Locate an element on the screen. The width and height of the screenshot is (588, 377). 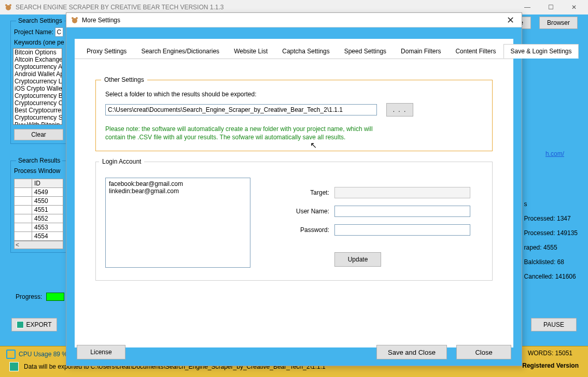
save-and-close-button: Save and Close is located at coordinates (412, 352).